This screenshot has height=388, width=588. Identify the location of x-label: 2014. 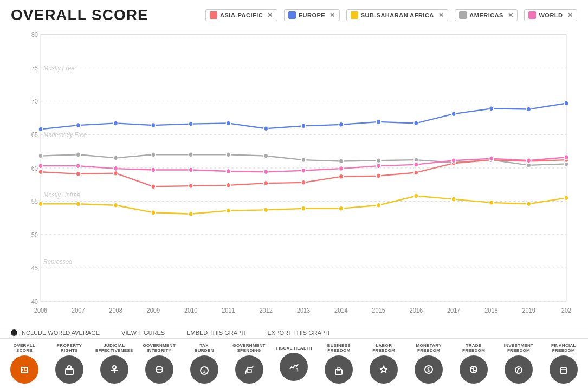
(341, 310).